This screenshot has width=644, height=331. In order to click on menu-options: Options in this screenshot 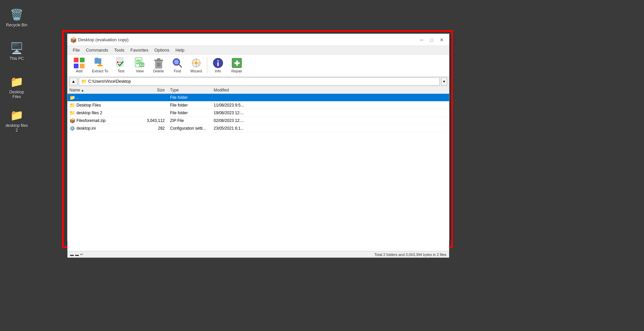, I will do `click(162, 50)`.